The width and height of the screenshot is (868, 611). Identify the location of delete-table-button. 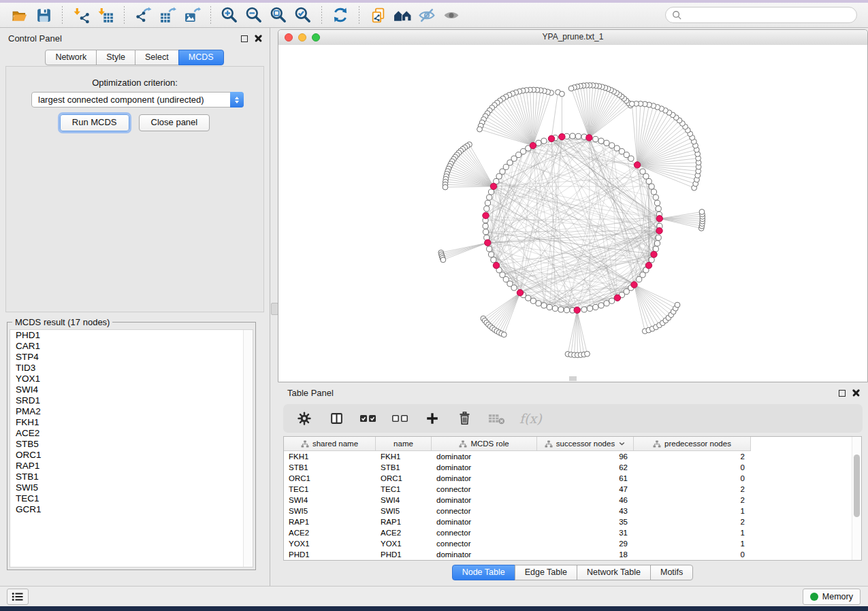
(496, 418).